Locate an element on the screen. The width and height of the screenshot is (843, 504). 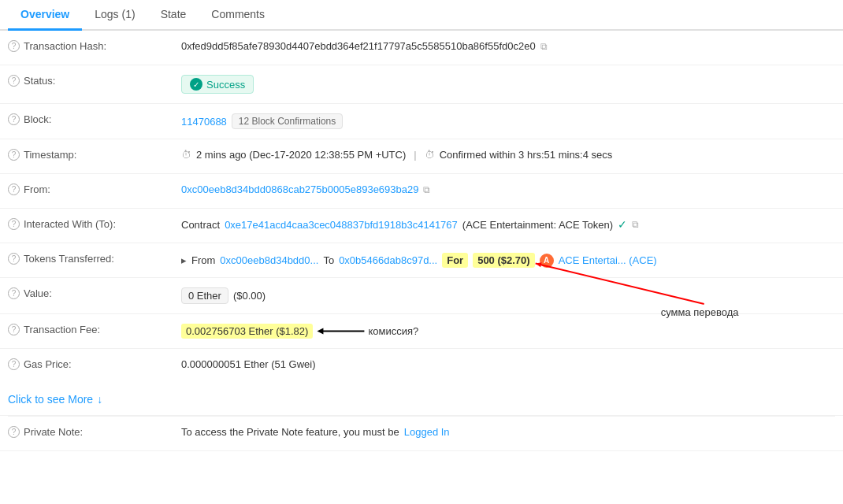
contract-address-link: 0xe17e41acd4caa3cec048837bfd1918b3c41417… is located at coordinates (341, 225).